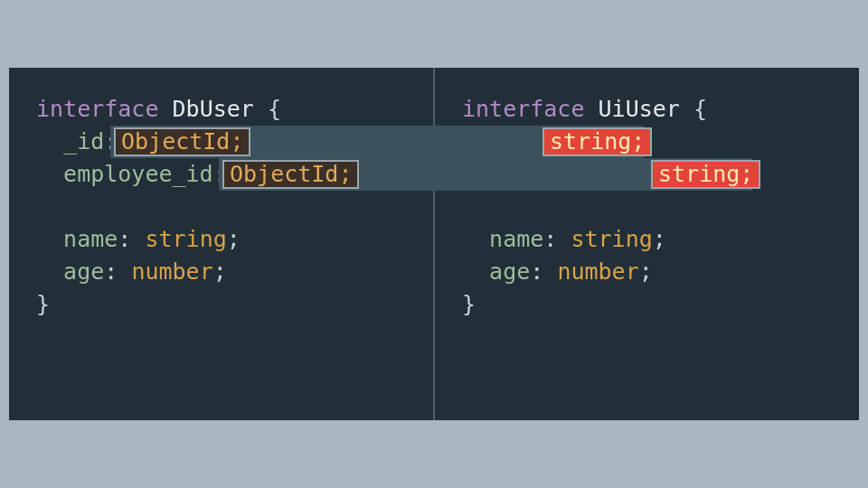 The width and height of the screenshot is (868, 488). I want to click on right-line-name: name: string;, so click(656, 239).